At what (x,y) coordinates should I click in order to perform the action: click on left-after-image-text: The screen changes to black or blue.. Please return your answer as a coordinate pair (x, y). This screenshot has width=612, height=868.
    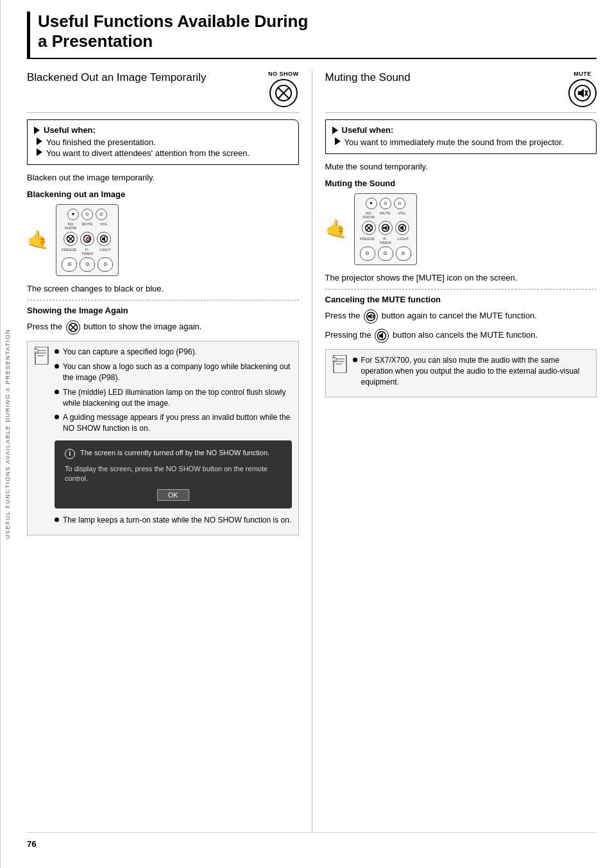
    Looking at the image, I should click on (163, 289).